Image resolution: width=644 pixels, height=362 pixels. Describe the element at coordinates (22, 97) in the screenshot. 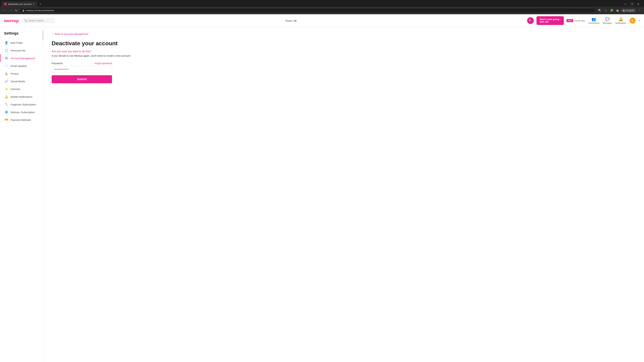

I see `sidebar-item-label: Mobile Notifications` at that location.